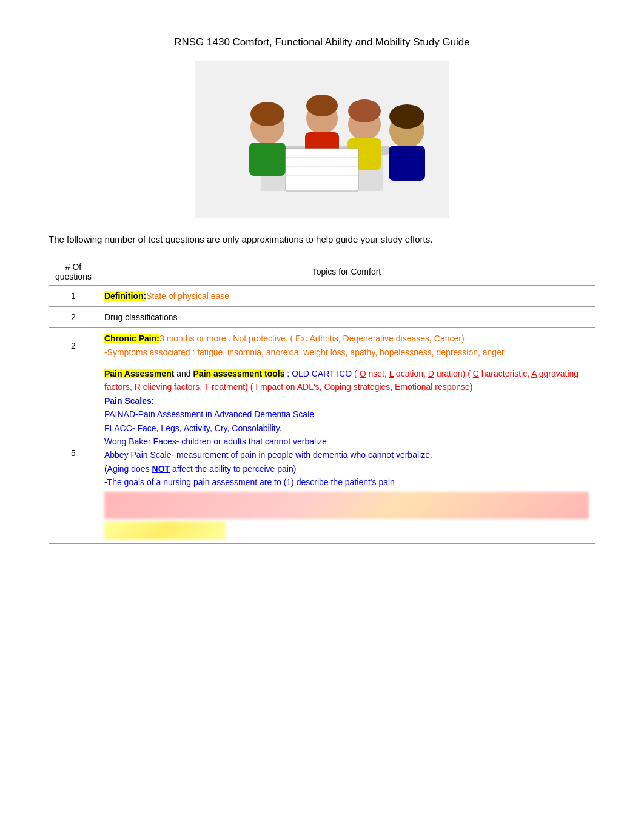 Image resolution: width=644 pixels, height=835 pixels. I want to click on onset-rest: nset,, so click(378, 374).